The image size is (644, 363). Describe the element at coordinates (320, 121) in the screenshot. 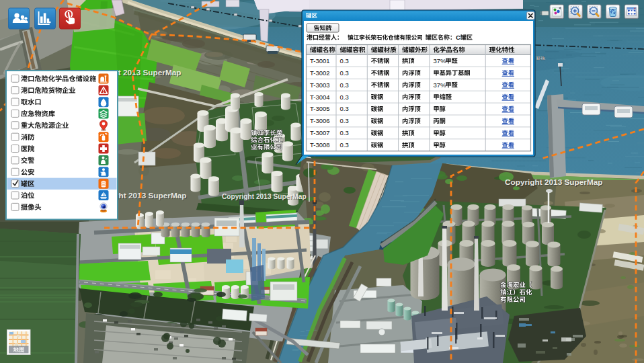

I see `svg-text: T-3006` at that location.